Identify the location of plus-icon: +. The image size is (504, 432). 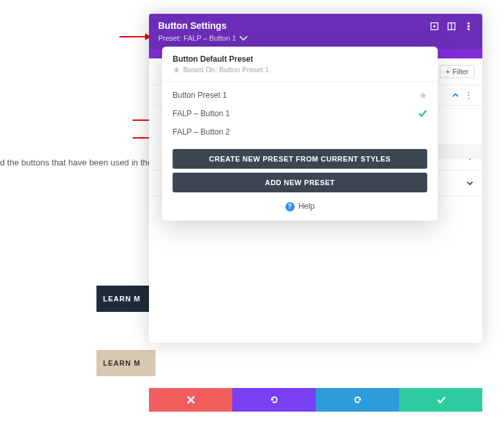
(448, 72).